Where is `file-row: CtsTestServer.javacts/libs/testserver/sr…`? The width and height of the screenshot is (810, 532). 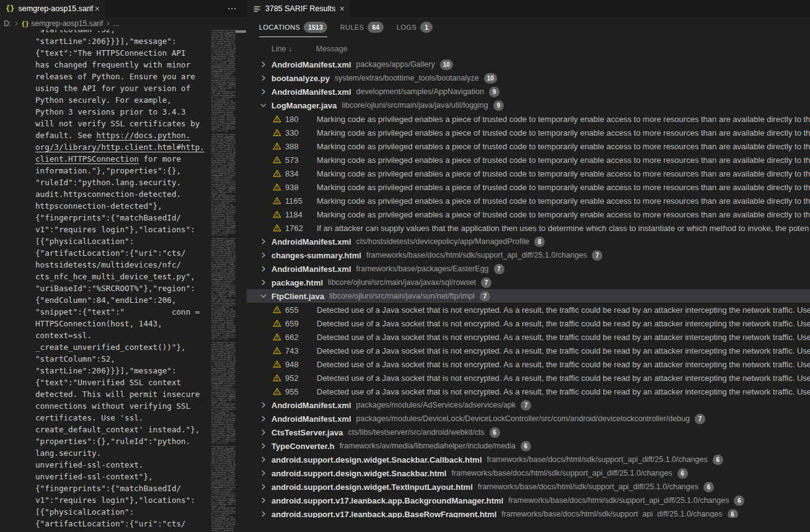 file-row: CtsTestServer.javacts/libs/testserver/sr… is located at coordinates (528, 432).